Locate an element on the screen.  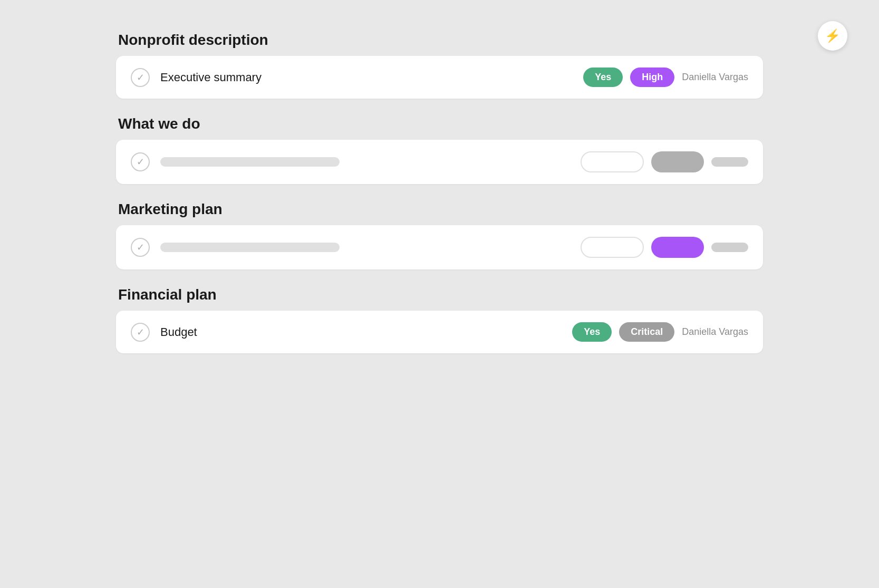
lightning-icon: ⚡ is located at coordinates (833, 36).